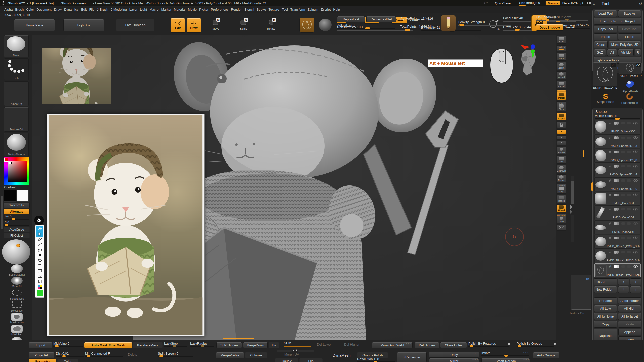 This screenshot has width=644, height=362. Describe the element at coordinates (17, 306) in the screenshot. I see `selectrect-slot: SelectRect` at that location.